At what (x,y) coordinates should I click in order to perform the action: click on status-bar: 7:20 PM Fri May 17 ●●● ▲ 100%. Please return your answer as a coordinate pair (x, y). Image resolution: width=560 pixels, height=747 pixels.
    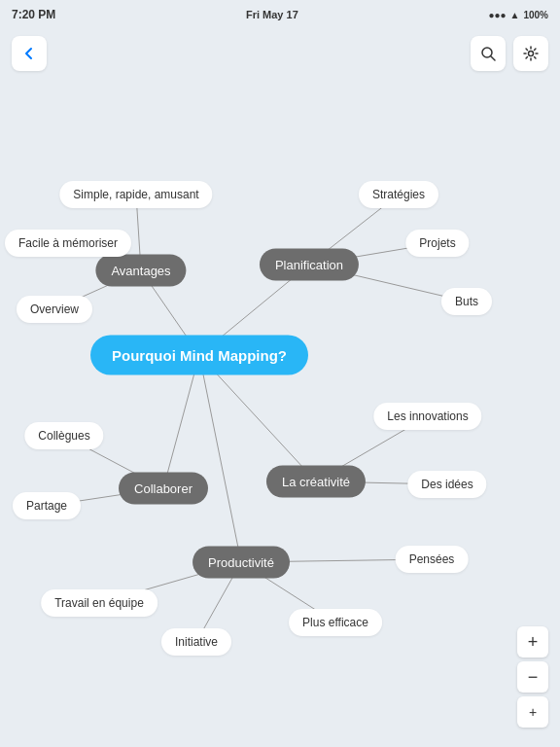
    Looking at the image, I should click on (280, 15).